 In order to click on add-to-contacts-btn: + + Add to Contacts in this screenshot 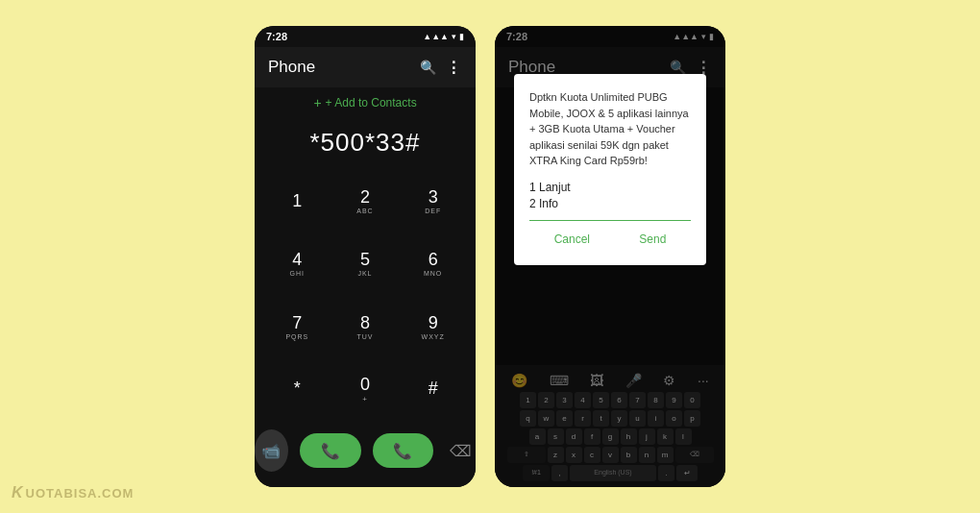, I will do `click(365, 103)`.